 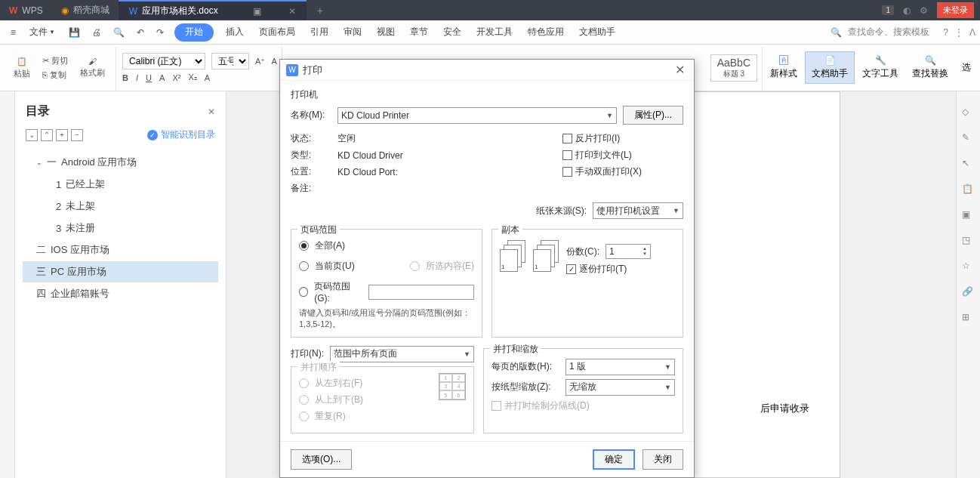 What do you see at coordinates (969, 165) in the screenshot?
I see `rail-cursor-icon: ↖` at bounding box center [969, 165].